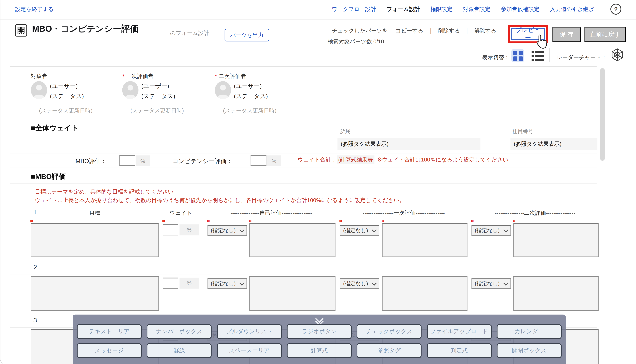 This screenshot has height=364, width=636. What do you see at coordinates (550, 55) in the screenshot?
I see `viewbar-divider` at bounding box center [550, 55].